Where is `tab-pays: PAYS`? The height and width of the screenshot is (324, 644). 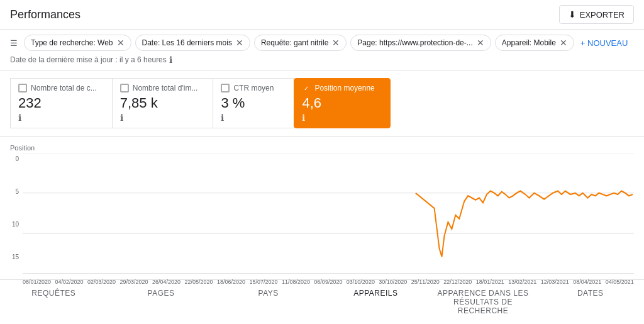
tab-pays: PAYS is located at coordinates (268, 302).